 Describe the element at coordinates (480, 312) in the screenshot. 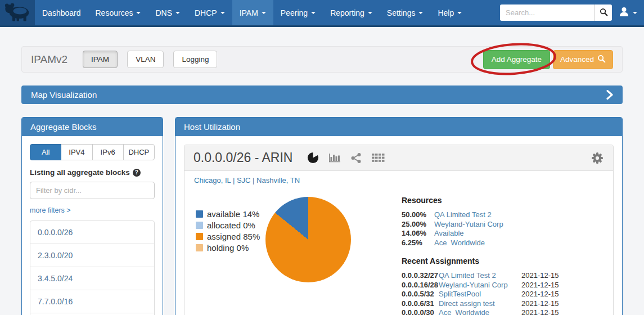

I see `assignment-link: Ace Worldwide` at that location.